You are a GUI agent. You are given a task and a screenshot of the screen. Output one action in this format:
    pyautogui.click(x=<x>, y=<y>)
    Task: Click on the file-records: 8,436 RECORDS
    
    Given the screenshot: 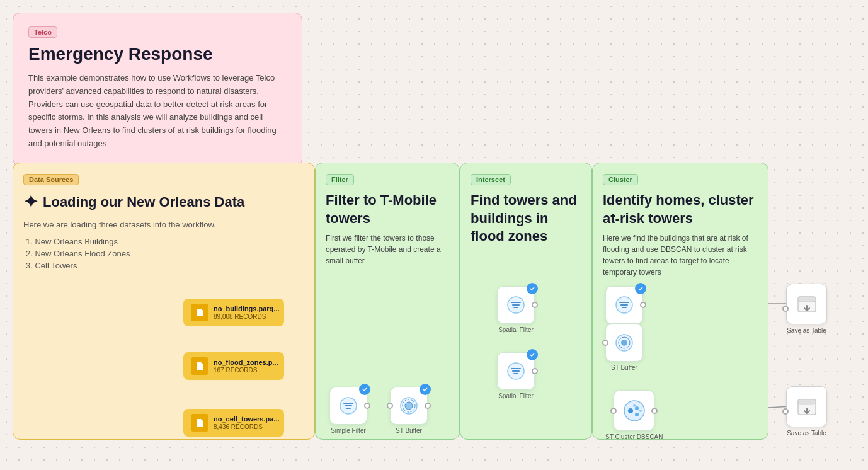 What is the action you would take?
    pyautogui.click(x=247, y=427)
    